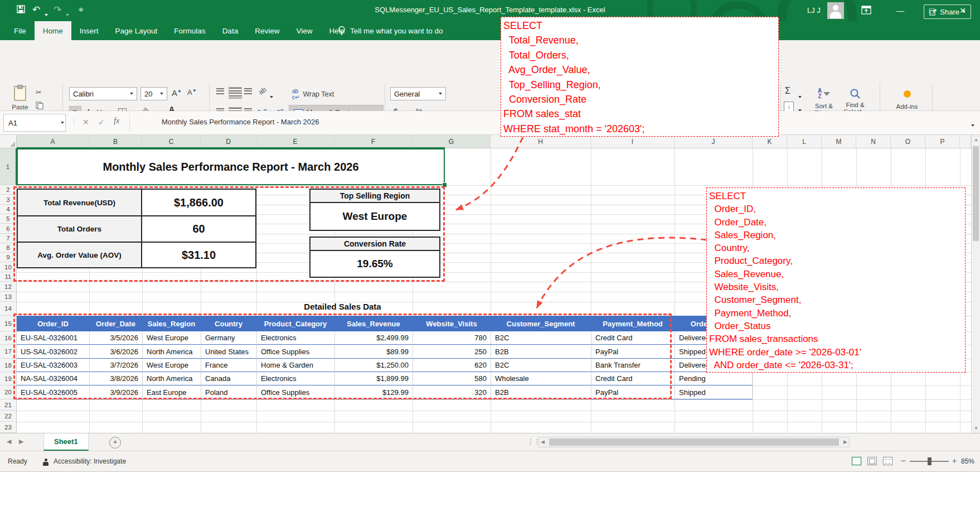  I want to click on row-header-13: 13, so click(8, 297).